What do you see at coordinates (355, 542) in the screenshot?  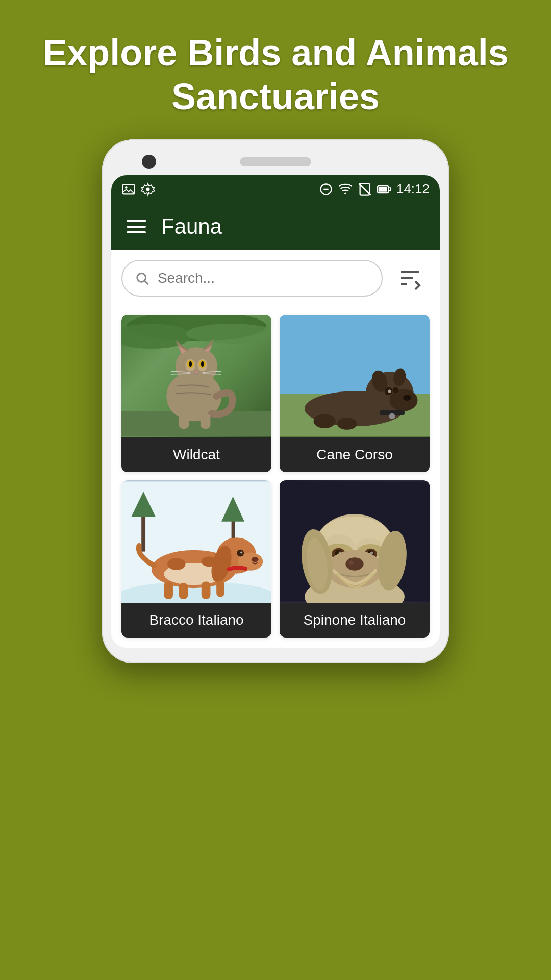 I see `spinone-svg` at bounding box center [355, 542].